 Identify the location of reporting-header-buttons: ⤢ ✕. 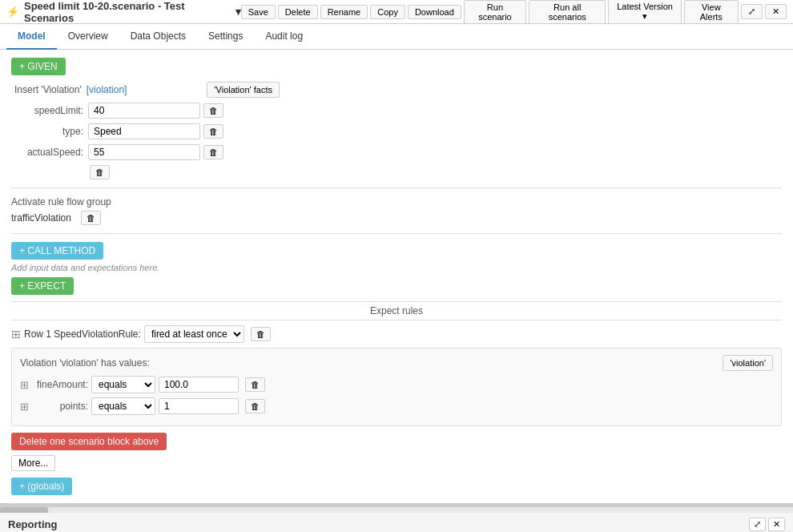
(767, 524).